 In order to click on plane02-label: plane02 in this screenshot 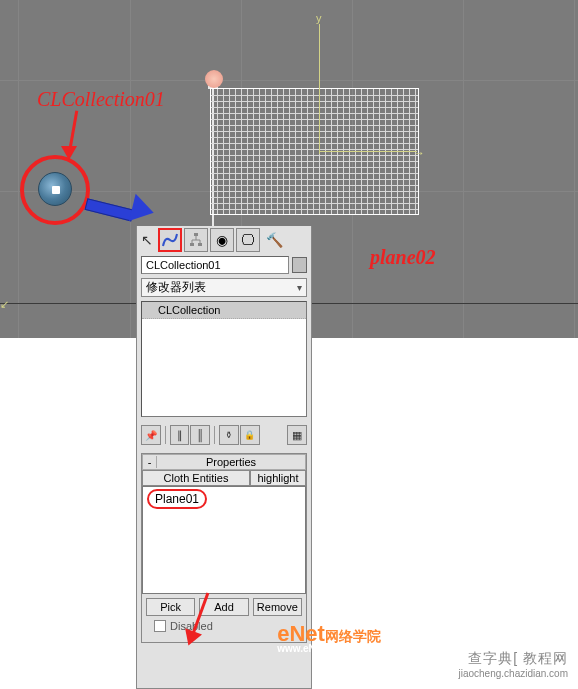, I will do `click(403, 258)`.